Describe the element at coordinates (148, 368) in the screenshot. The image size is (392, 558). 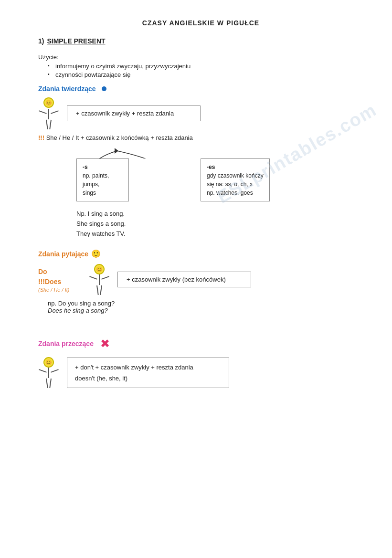
I see `przeczace-formula-line1: + don't + czasownik zwykły + reszta zdan…` at that location.